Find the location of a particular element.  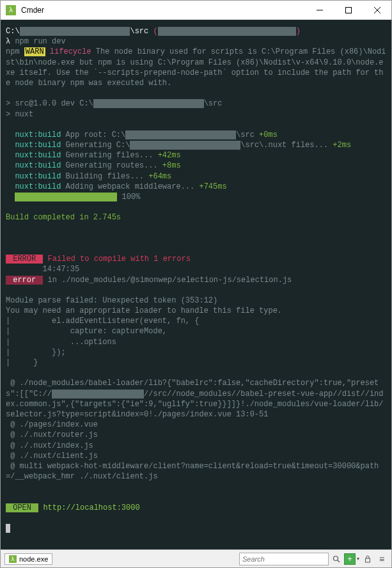

lambda-icon: λ is located at coordinates (13, 559).